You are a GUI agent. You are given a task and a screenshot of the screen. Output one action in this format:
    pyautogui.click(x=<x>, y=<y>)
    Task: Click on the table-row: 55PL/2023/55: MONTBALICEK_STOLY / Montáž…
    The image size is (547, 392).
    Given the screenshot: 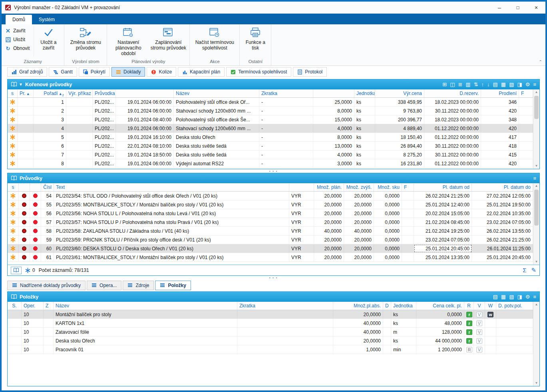 What is the action you would take?
    pyautogui.click(x=270, y=205)
    